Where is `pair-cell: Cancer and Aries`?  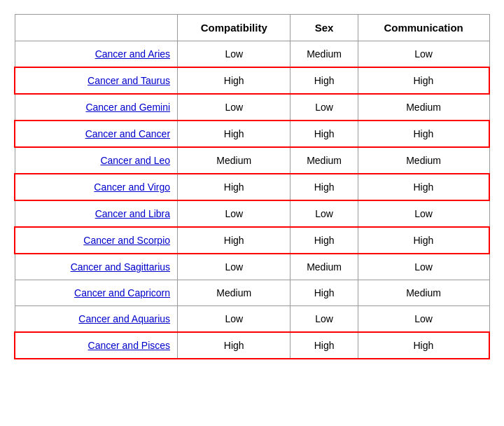 pair-cell: Cancer and Aries is located at coordinates (97, 55).